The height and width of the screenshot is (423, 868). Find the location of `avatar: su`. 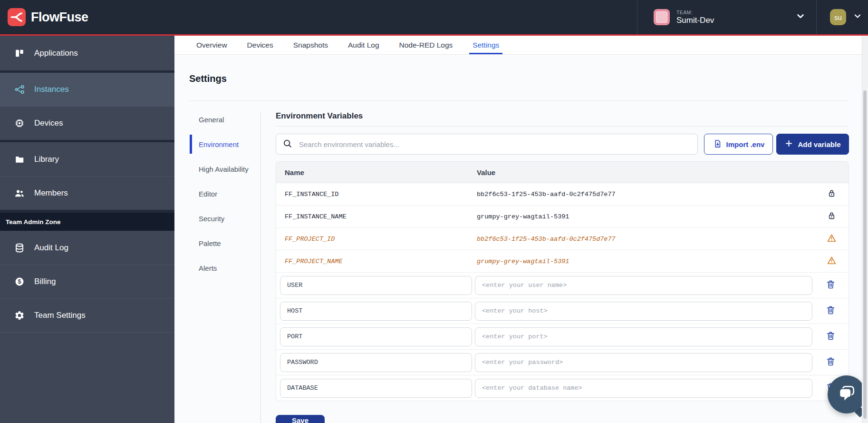

avatar: su is located at coordinates (838, 17).